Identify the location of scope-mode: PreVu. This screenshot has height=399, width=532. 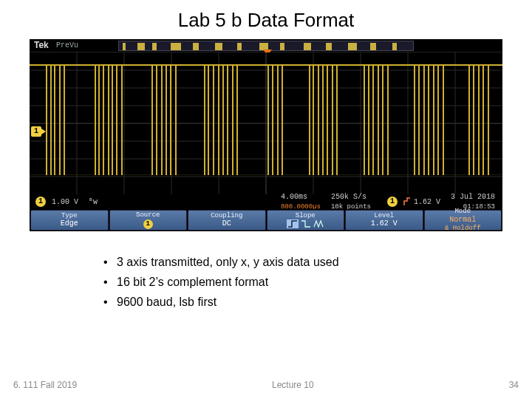
(67, 46).